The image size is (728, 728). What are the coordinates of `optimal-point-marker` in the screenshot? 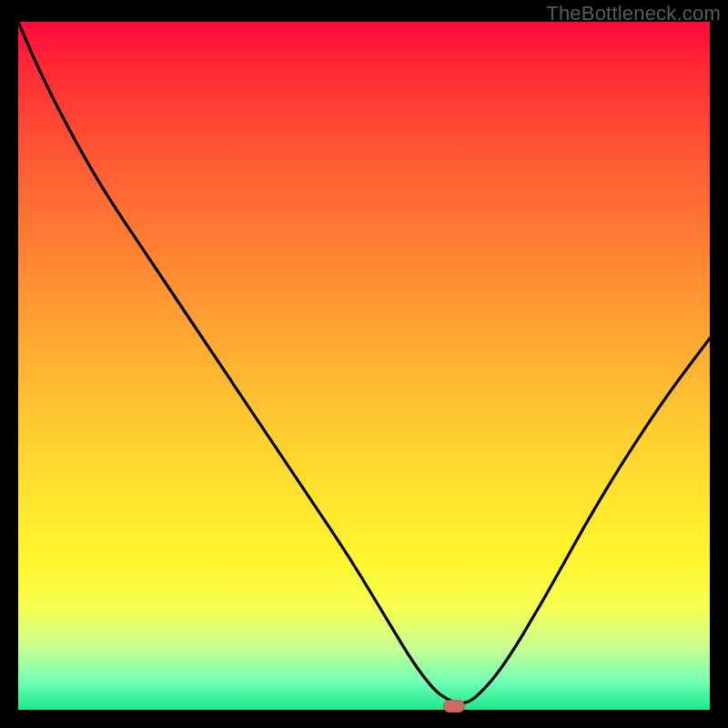 It's located at (454, 706).